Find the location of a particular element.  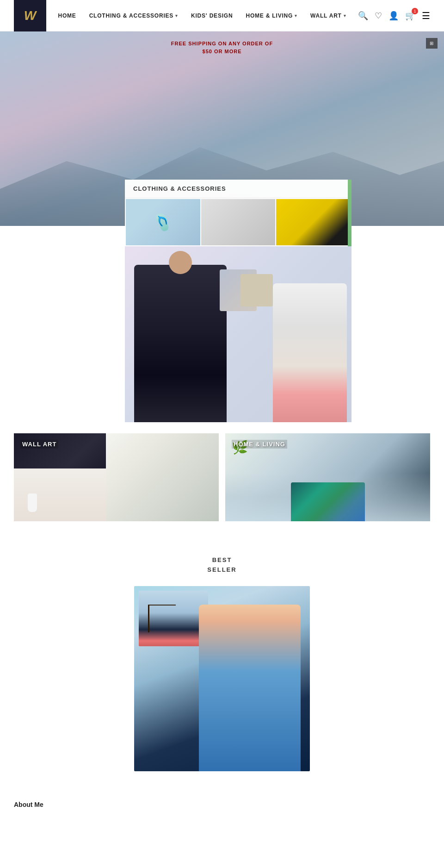

flipflop-icon: 🩴 is located at coordinates (163, 222).